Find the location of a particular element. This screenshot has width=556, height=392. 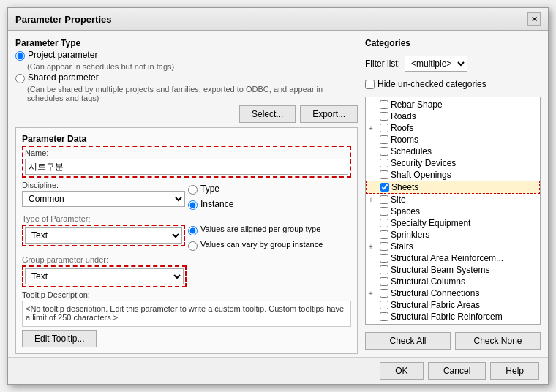

tree-item-roads: Roads is located at coordinates (453, 116).